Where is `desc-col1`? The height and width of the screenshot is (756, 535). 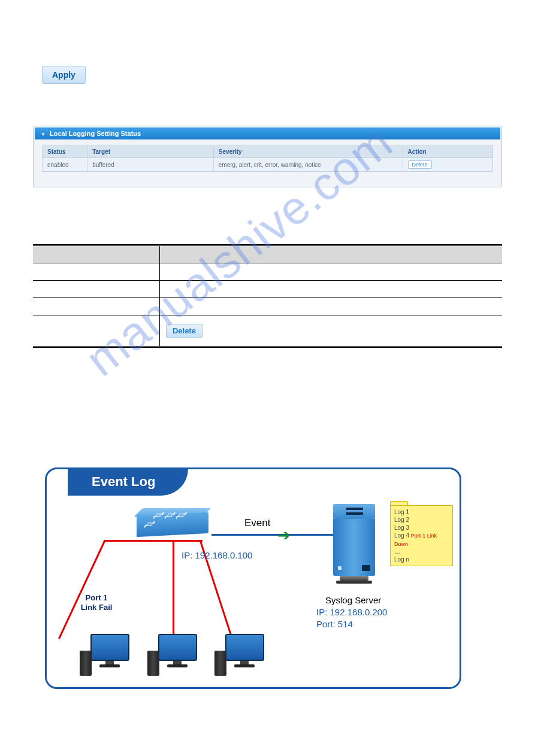 desc-col1 is located at coordinates (96, 254).